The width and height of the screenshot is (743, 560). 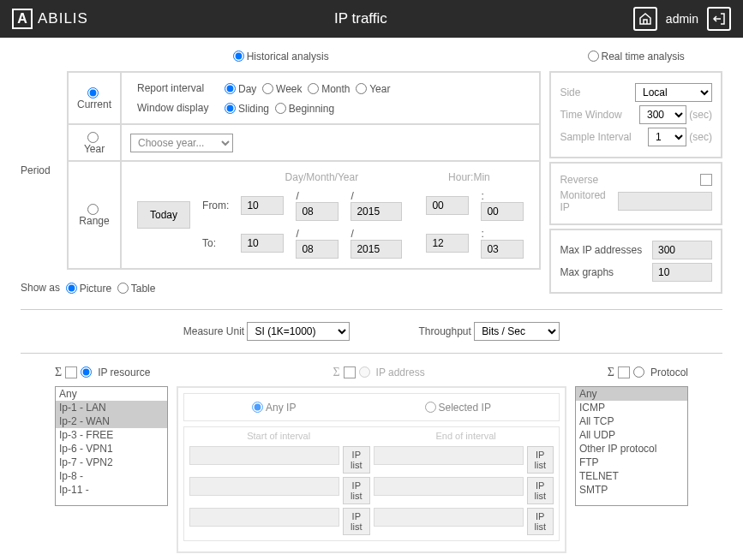 What do you see at coordinates (93, 209) in the screenshot?
I see `period-range-radio` at bounding box center [93, 209].